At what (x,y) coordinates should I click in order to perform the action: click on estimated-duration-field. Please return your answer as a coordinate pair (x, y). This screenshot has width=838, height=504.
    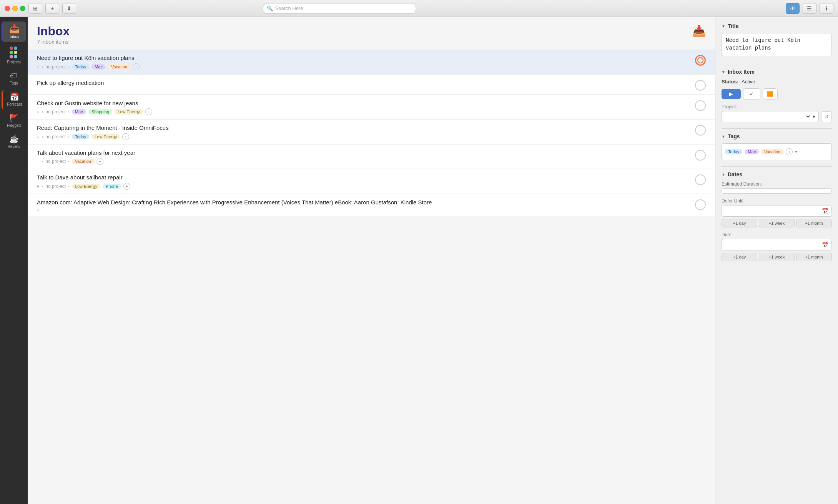
    Looking at the image, I should click on (776, 191).